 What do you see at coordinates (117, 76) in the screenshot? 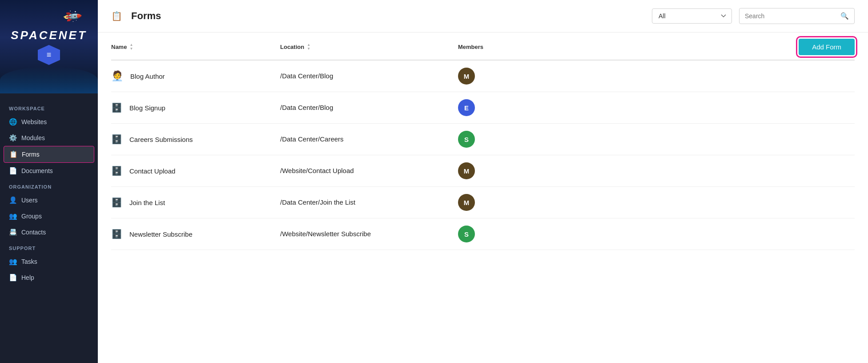
I see `person-edit-icon: 🧑‍💼` at bounding box center [117, 76].